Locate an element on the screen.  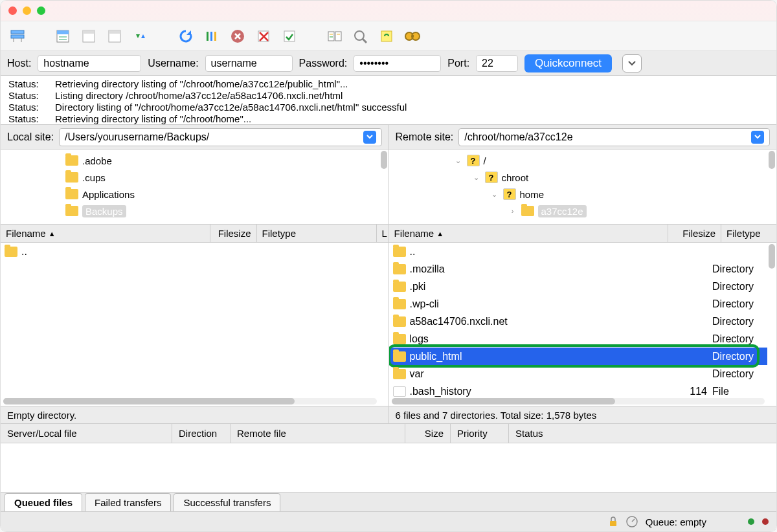
tab-queued-files: Queued files is located at coordinates (43, 502).